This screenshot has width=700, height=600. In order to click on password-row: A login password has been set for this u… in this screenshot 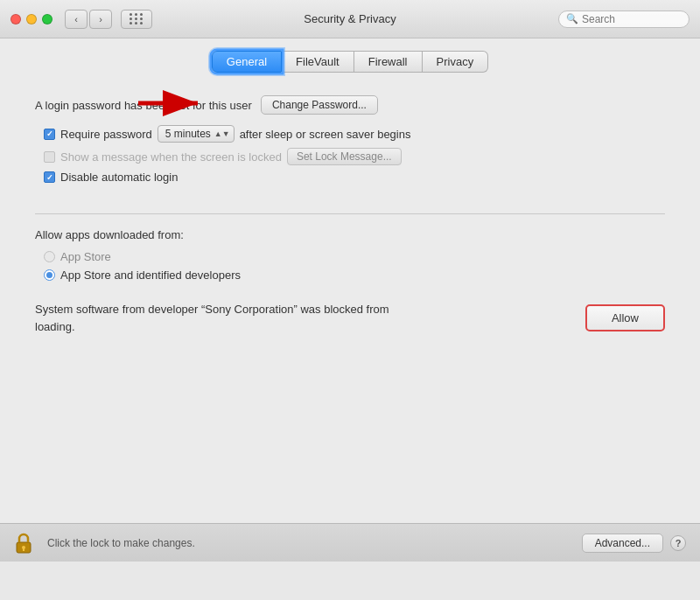, I will do `click(350, 105)`.